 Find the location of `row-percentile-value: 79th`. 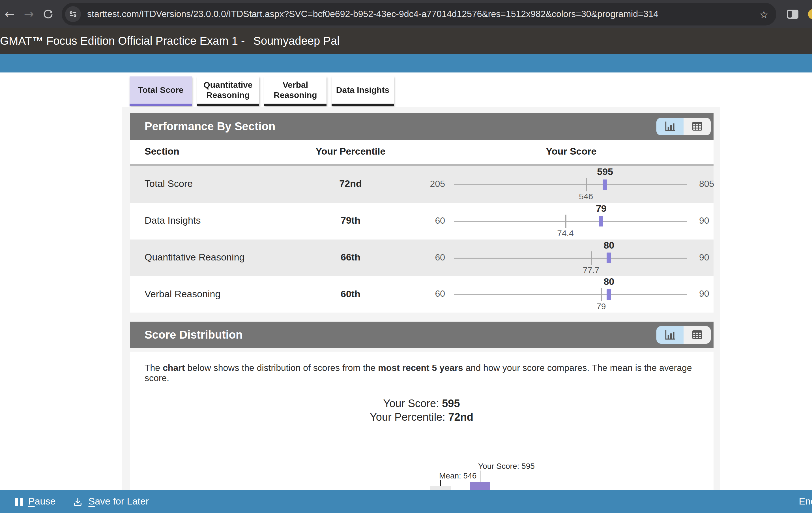

row-percentile-value: 79th is located at coordinates (351, 221).